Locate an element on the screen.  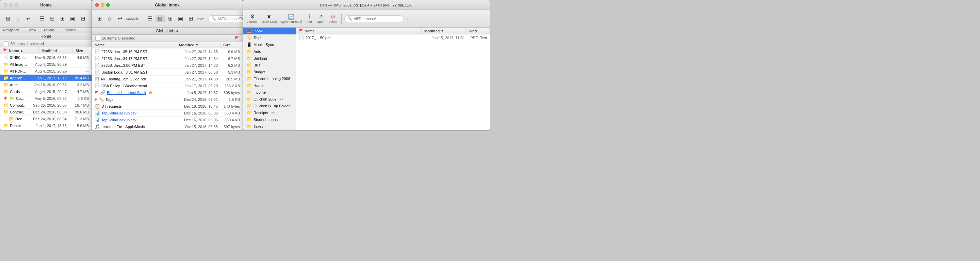
gi-view-split-btn: ⊟ is located at coordinates (161, 19).